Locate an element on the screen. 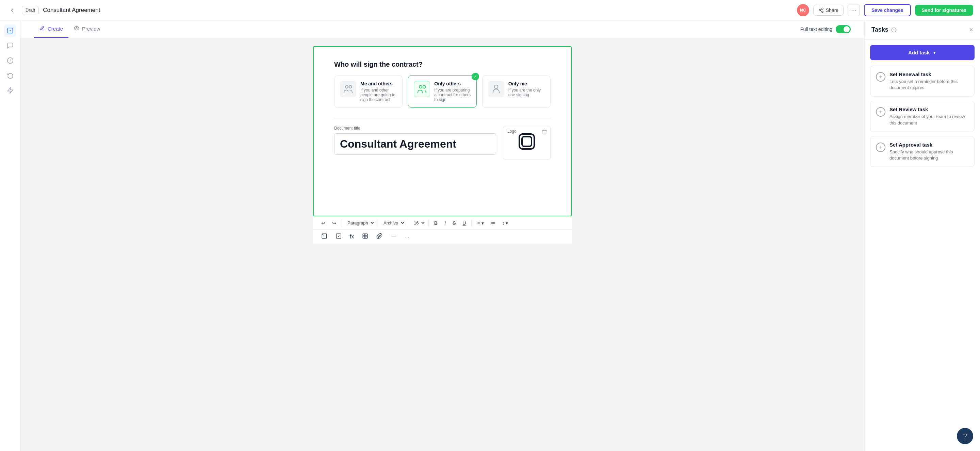  document-wrapper: Who will sign the contract? Me and other… is located at coordinates (442, 145).